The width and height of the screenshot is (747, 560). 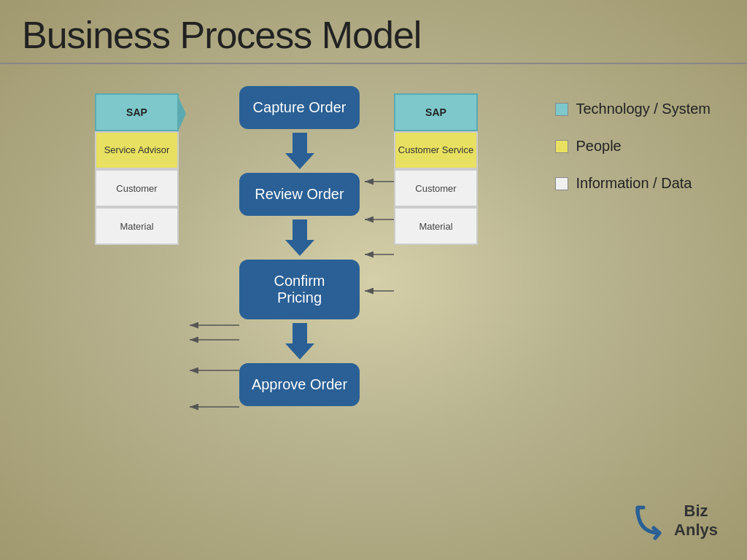 I want to click on right-lane-customer: Customer, so click(x=436, y=188).